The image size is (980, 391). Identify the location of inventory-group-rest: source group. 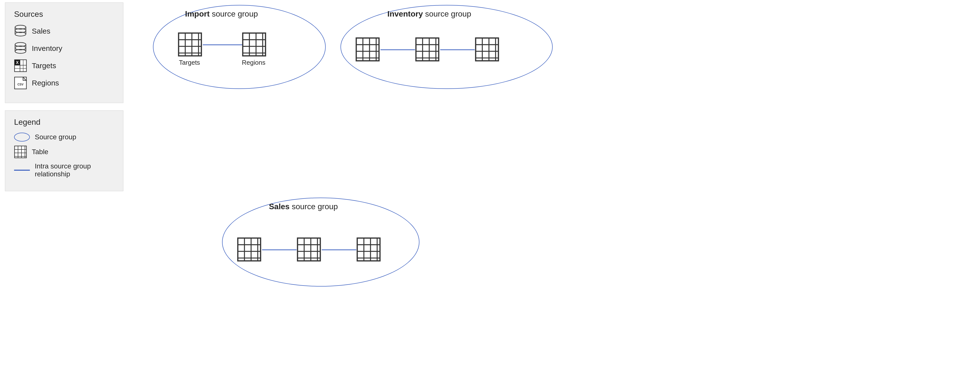
(447, 14).